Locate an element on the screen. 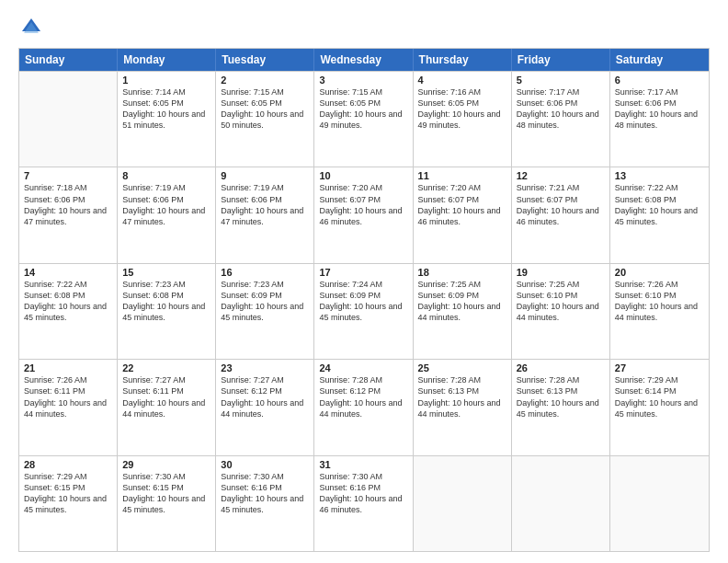 This screenshot has height=563, width=728. calendar-cell: 31Sunrise: 7:30 AMSunset: 6:16 PMDayligh… is located at coordinates (364, 504).